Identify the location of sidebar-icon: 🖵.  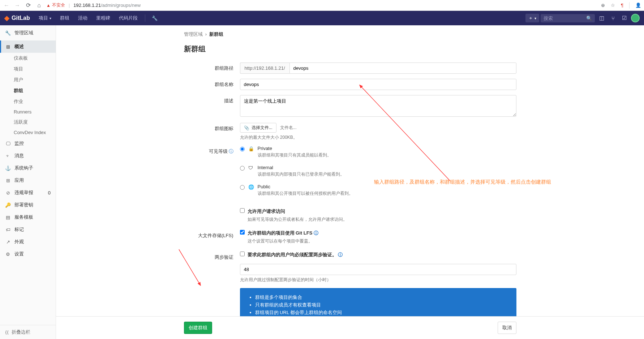
(8, 144).